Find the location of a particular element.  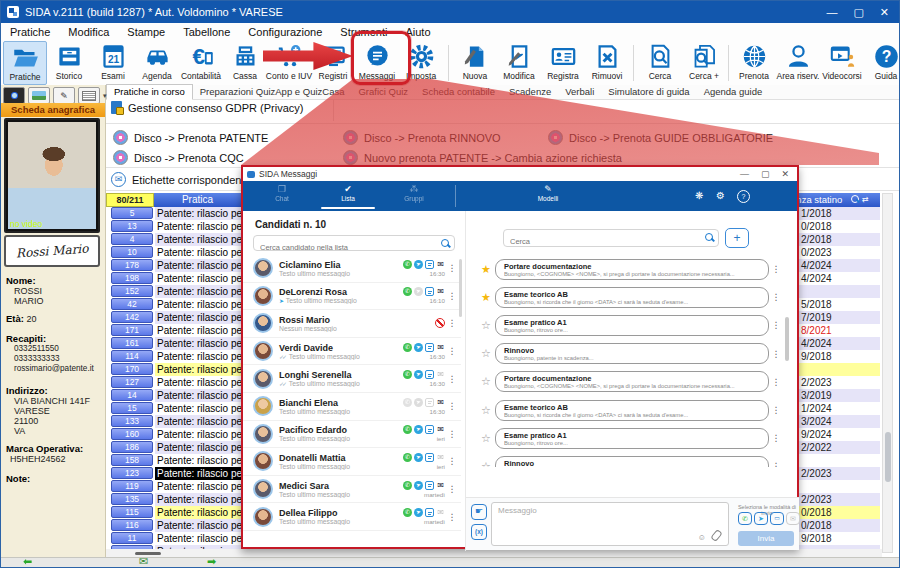

send-button: Invia is located at coordinates (766, 538).